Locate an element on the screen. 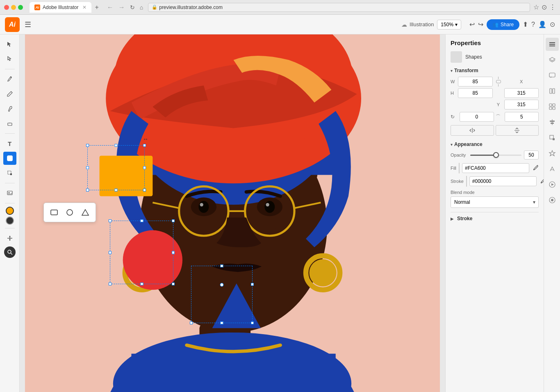  triangle-shape-button is located at coordinates (85, 212).